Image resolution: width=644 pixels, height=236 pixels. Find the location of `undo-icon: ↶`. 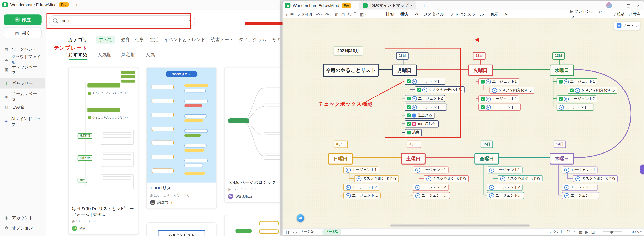

undo-icon: ↶ is located at coordinates (318, 14).